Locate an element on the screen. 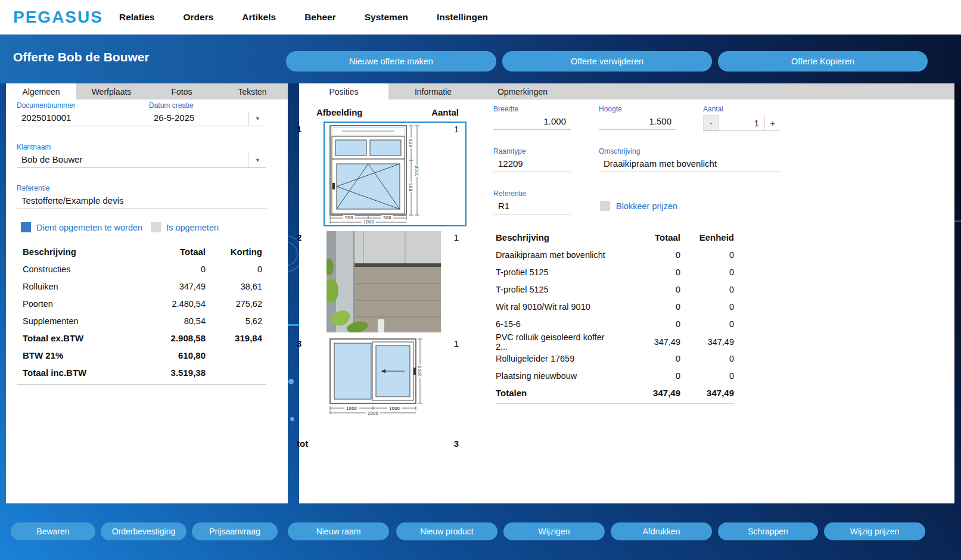  svg-text: 2000 is located at coordinates (420, 371).